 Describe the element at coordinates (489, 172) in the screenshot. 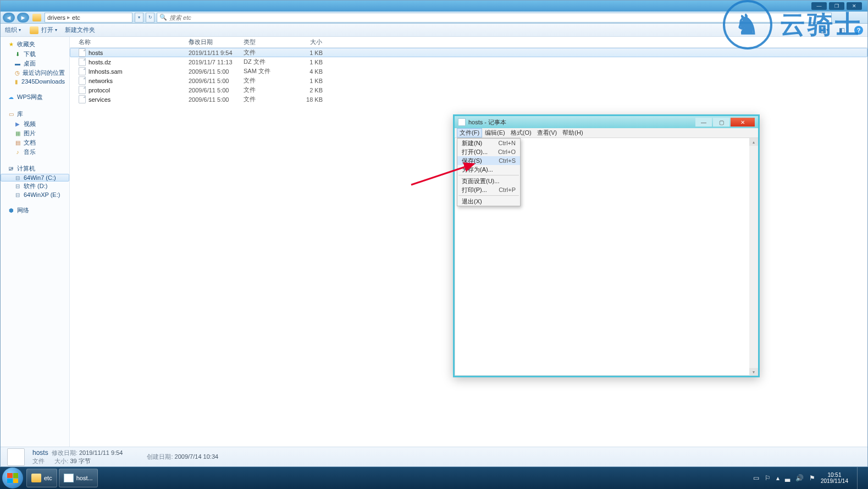

I see `file-menu-dropdown: 新建(N)Ctrl+N打开(O)...Ctrl+O保存(S)Ctrl+S另存为(…` at that location.